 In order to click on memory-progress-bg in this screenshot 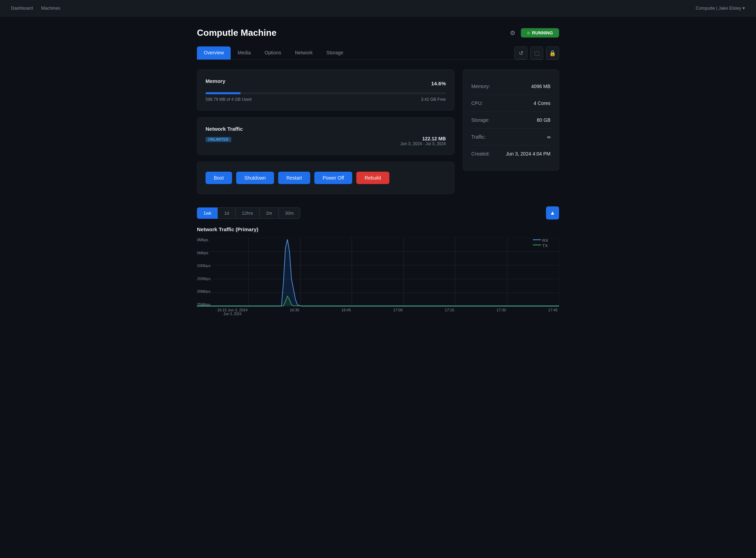, I will do `click(326, 93)`.